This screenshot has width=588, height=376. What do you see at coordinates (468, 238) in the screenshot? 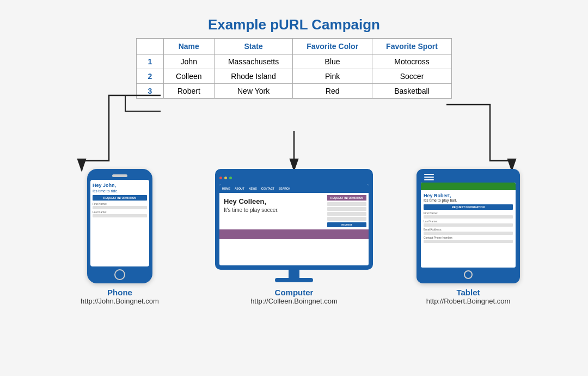
I see `tab-field4-label: Contact Phone Number:` at bounding box center [468, 238].